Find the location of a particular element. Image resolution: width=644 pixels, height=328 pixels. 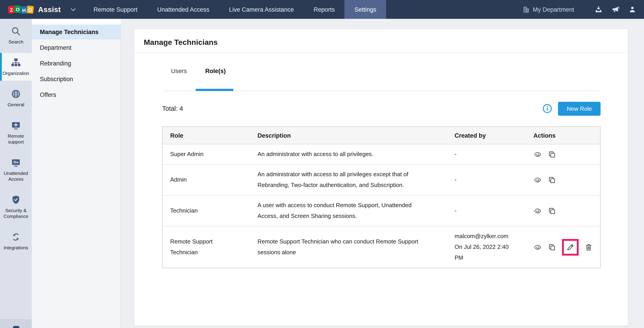

rail-label-general: General is located at coordinates (16, 105).